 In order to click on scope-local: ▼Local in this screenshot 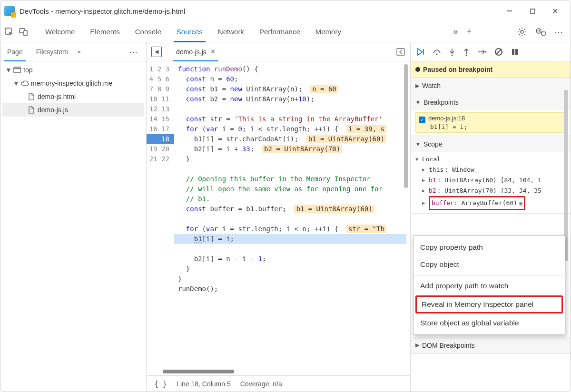, I will do `click(491, 159)`.